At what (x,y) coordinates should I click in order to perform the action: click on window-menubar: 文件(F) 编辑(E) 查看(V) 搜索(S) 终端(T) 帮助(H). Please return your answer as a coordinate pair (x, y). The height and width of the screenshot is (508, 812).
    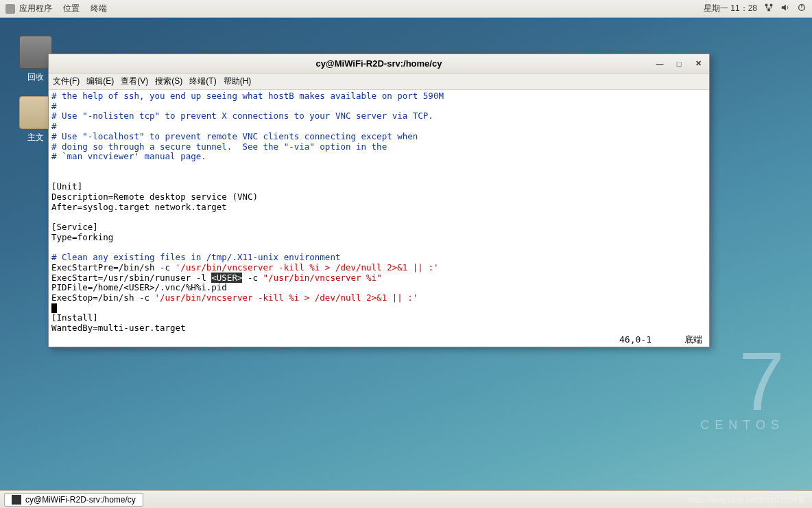
    Looking at the image, I should click on (379, 82).